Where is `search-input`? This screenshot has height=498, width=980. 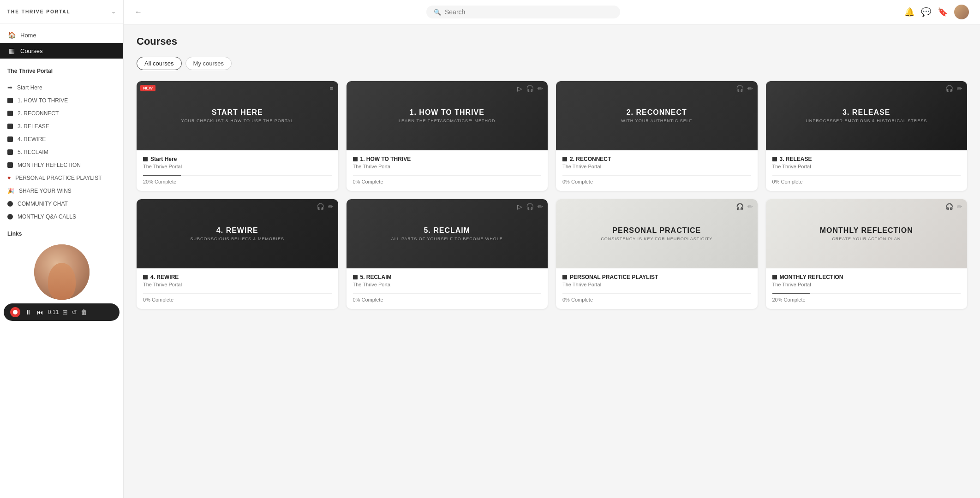
search-input is located at coordinates (529, 12).